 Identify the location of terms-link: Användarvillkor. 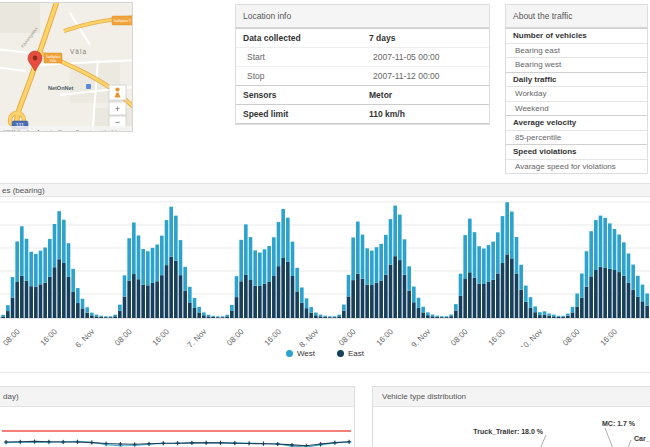
(52, 131).